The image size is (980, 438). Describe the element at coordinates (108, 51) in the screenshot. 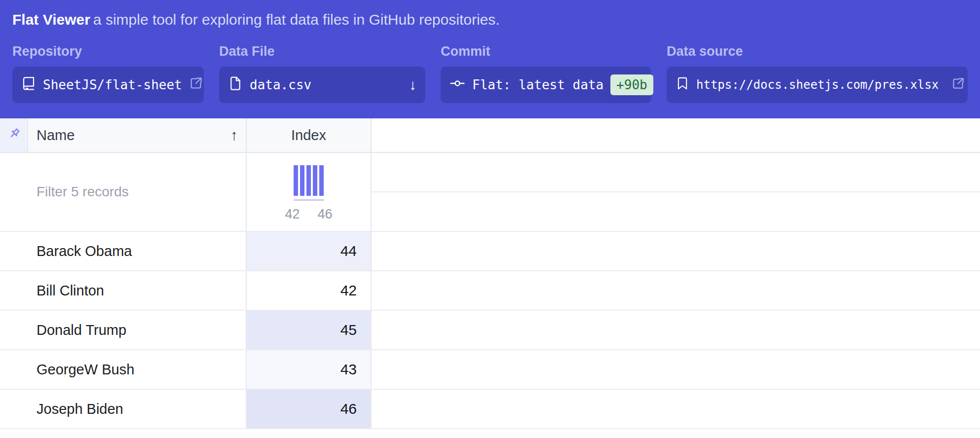

I see `repository-label: Repository` at that location.